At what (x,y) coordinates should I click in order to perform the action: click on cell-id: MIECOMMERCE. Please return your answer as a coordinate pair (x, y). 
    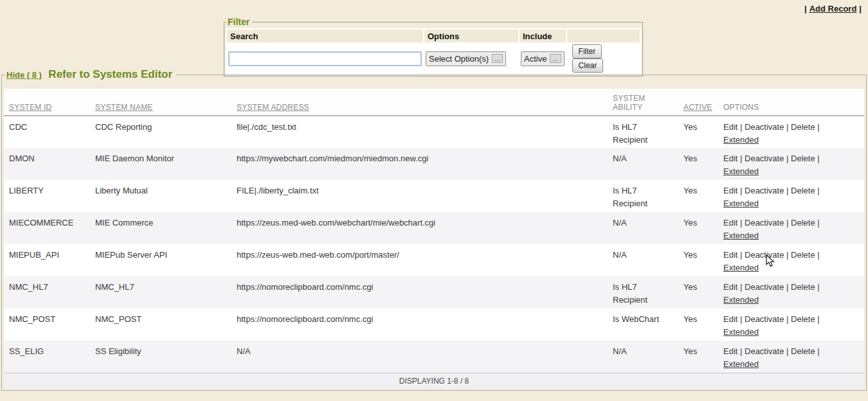
    Looking at the image, I should click on (47, 228).